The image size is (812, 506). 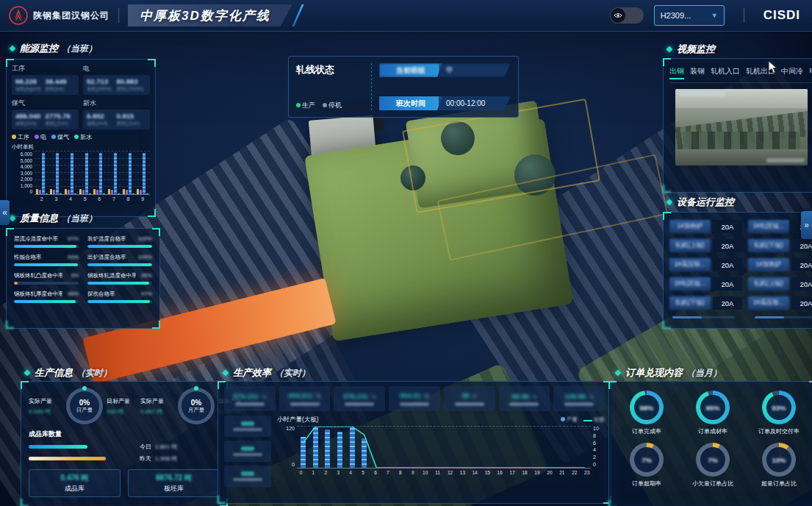 I want to click on equipment-item: 2#高压除...20A, so click(x=705, y=265).